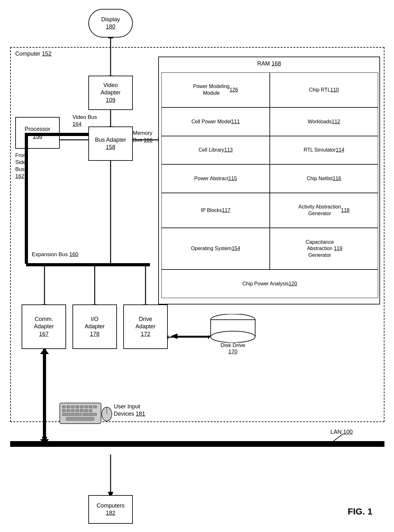  What do you see at coordinates (215, 249) in the screenshot?
I see `ram-cell-operating-system: Operating System154` at bounding box center [215, 249].